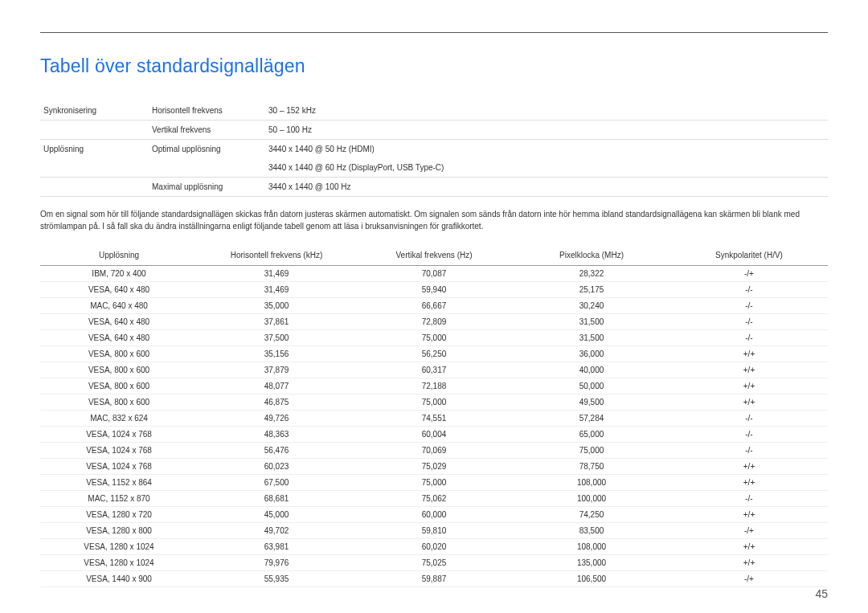 This screenshot has height=613, width=868. Describe the element at coordinates (592, 354) in the screenshot. I see `modes-cell: 36,000` at that location.